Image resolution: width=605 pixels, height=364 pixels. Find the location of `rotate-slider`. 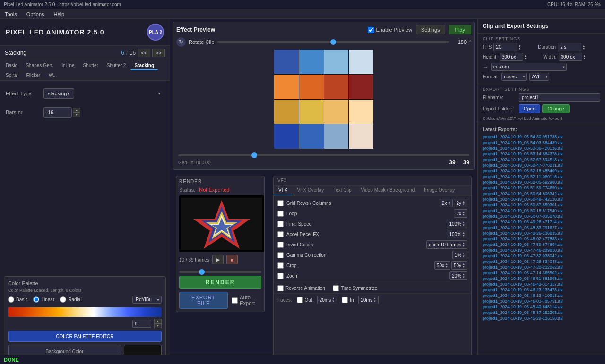

rotate-slider is located at coordinates (333, 42).